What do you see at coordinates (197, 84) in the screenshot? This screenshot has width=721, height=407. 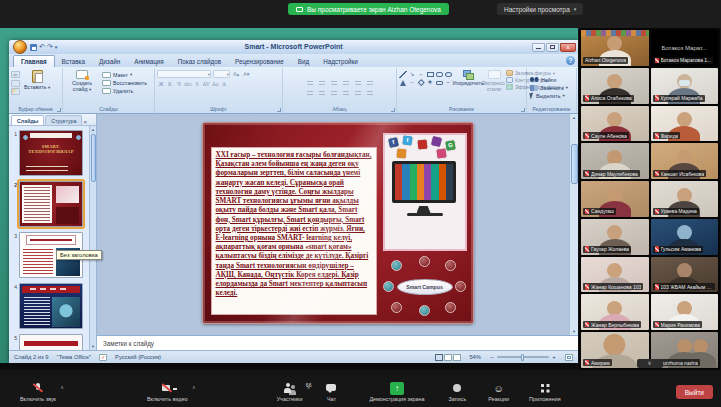 I see `font-style-button: S` at bounding box center [197, 84].